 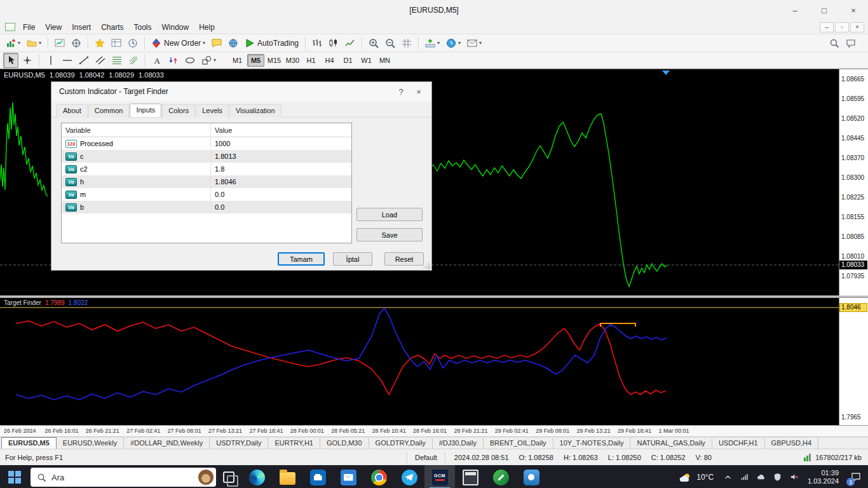 I want to click on timeframe-m30-button: M30, so click(x=292, y=60).